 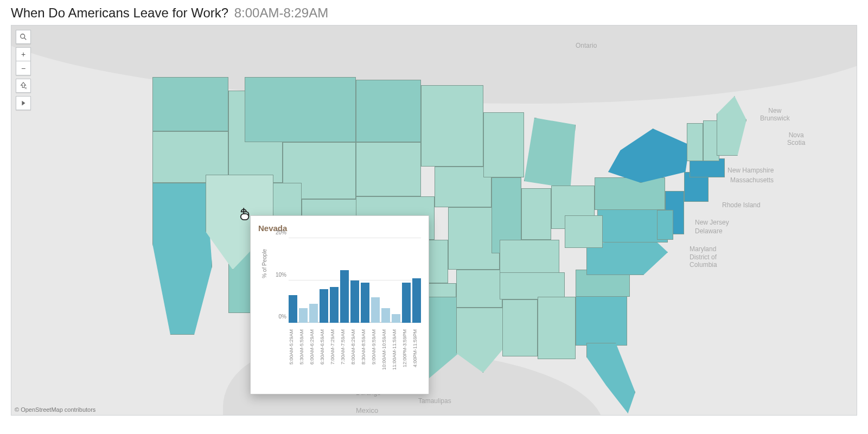 I want to click on xtick: 6:00AM-6:29AM, so click(x=314, y=365).